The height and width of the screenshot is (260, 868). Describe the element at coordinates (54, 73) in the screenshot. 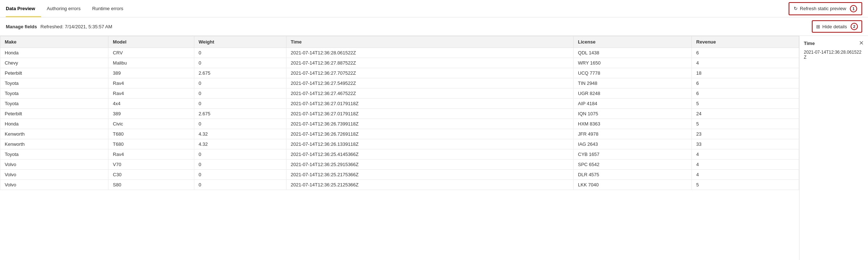

I see `cell-make-2: Peterbilt` at that location.